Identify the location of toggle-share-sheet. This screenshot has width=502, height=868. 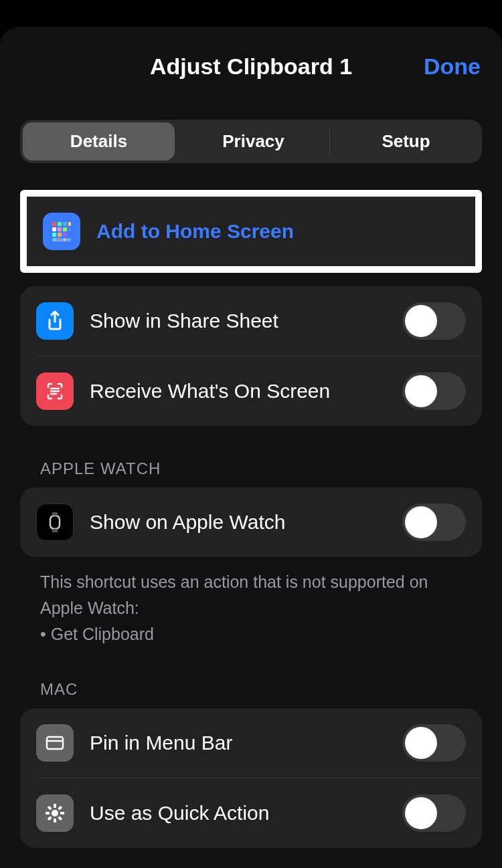
(434, 321).